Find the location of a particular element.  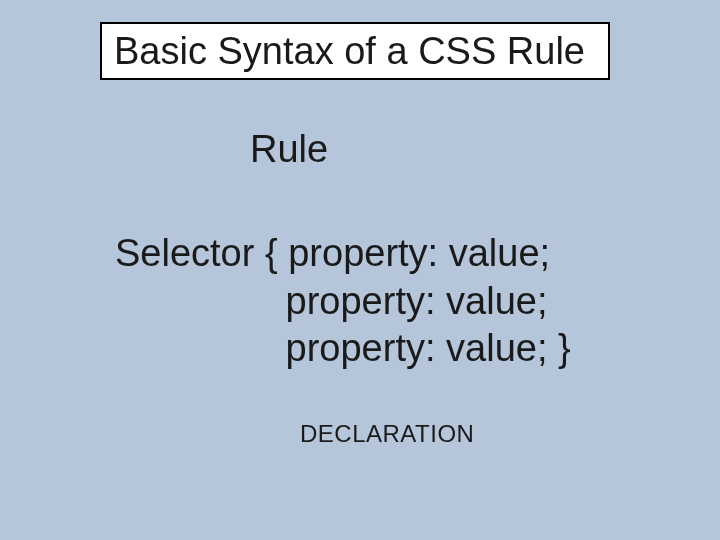

slide-title-box: Basic Syntax of a CSS Rule is located at coordinates (355, 51).